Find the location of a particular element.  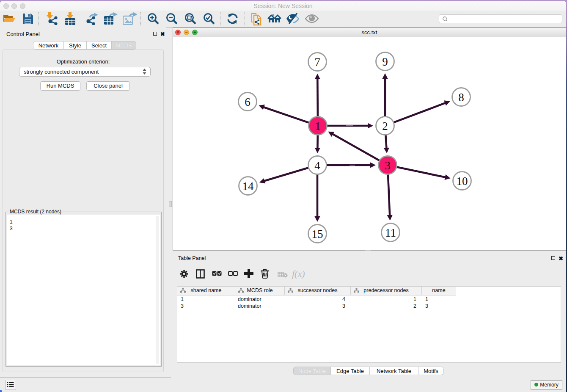

svg-text: 6 is located at coordinates (248, 102).